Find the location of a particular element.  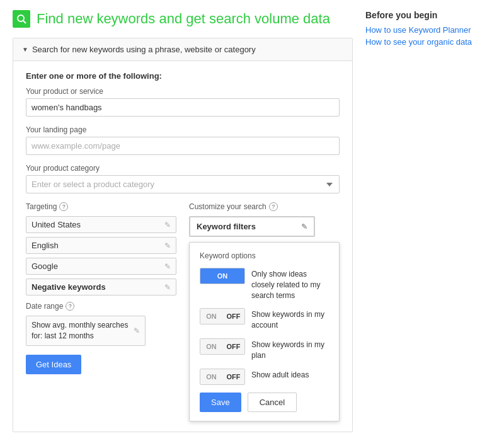

popup-actions: Save Cancel is located at coordinates (265, 402).